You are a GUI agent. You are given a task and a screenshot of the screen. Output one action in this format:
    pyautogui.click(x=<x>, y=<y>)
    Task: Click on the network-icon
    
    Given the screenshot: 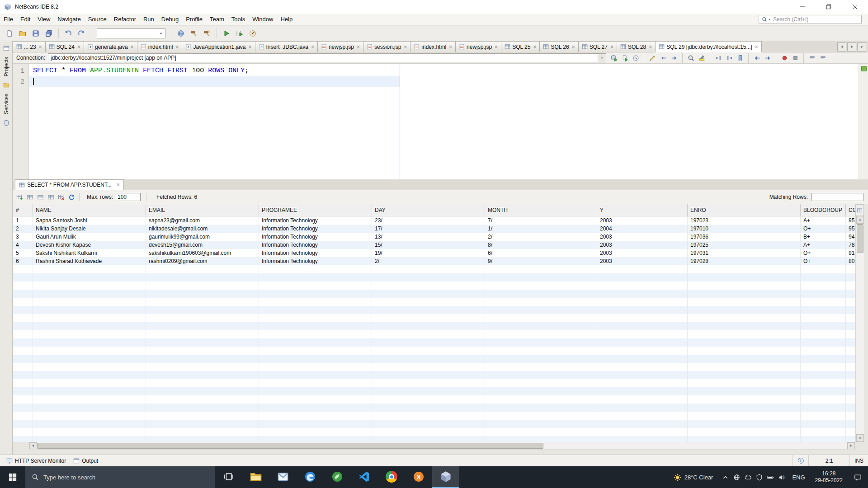 What is the action you would take?
    pyautogui.click(x=737, y=477)
    